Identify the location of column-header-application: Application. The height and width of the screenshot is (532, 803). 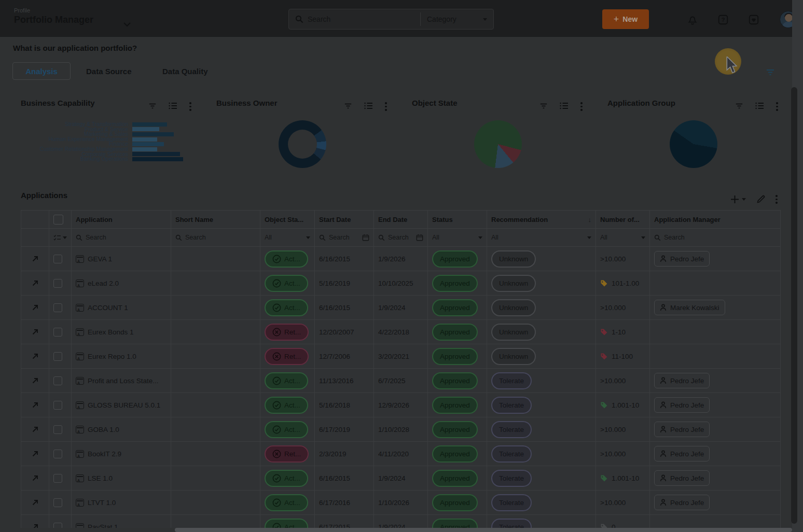
(121, 219).